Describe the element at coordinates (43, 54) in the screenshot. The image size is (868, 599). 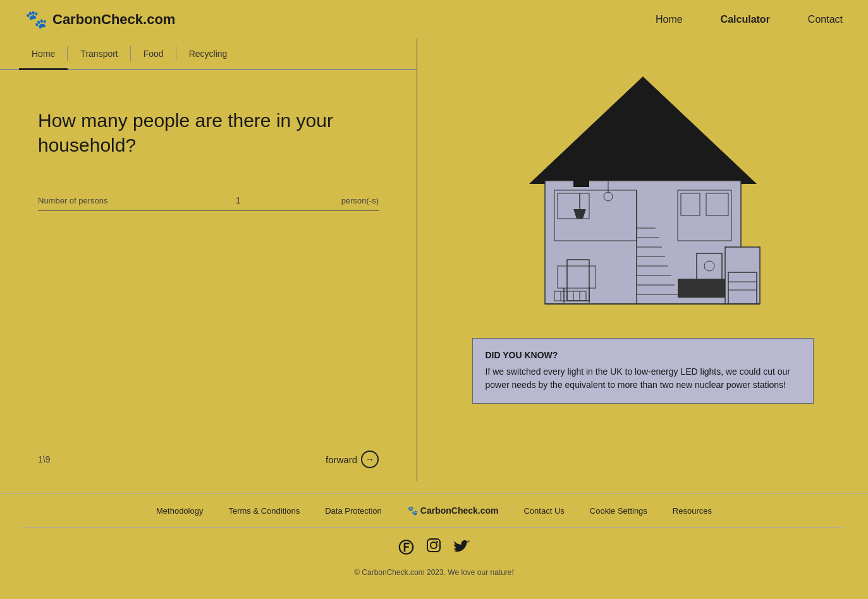
I see `subnav-home: Home` at that location.